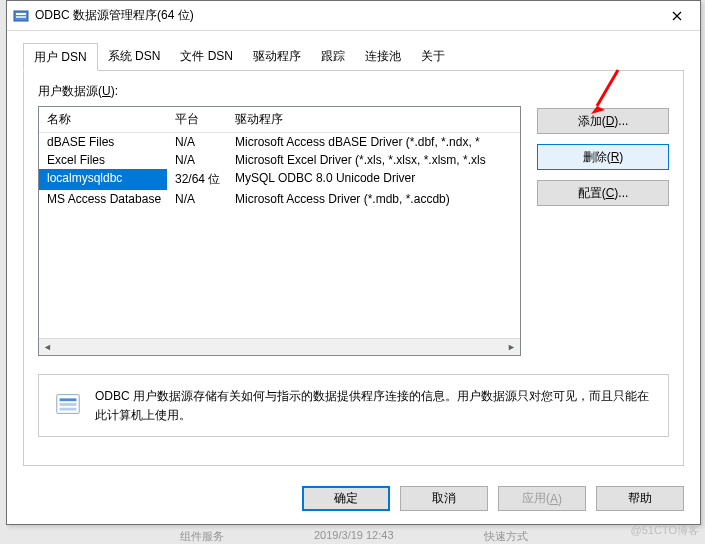 The height and width of the screenshot is (544, 705). I want to click on background-fragments: 组件服务 2019/3/19 12:43 快速方式, so click(354, 536).